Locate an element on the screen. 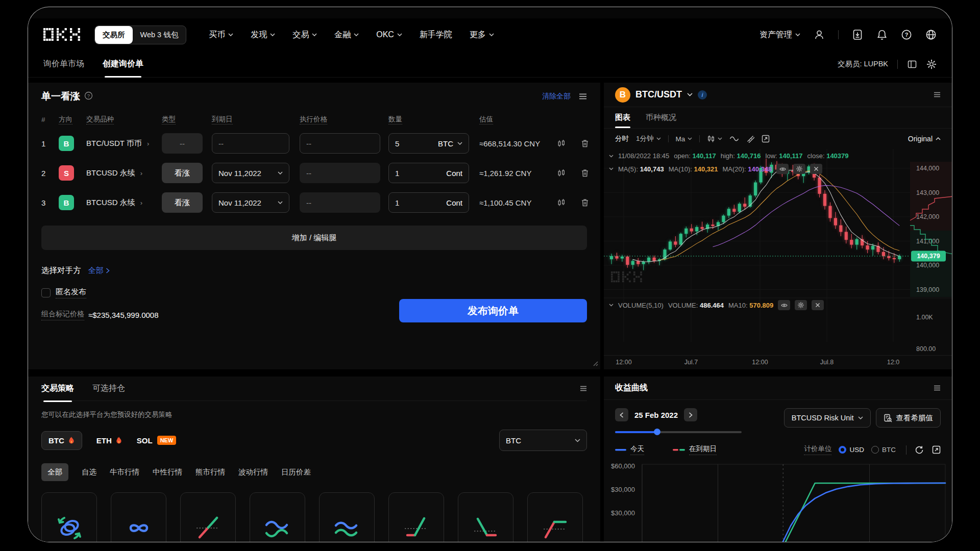 Image resolution: width=980 pixels, height=551 pixels. date-slider is located at coordinates (678, 432).